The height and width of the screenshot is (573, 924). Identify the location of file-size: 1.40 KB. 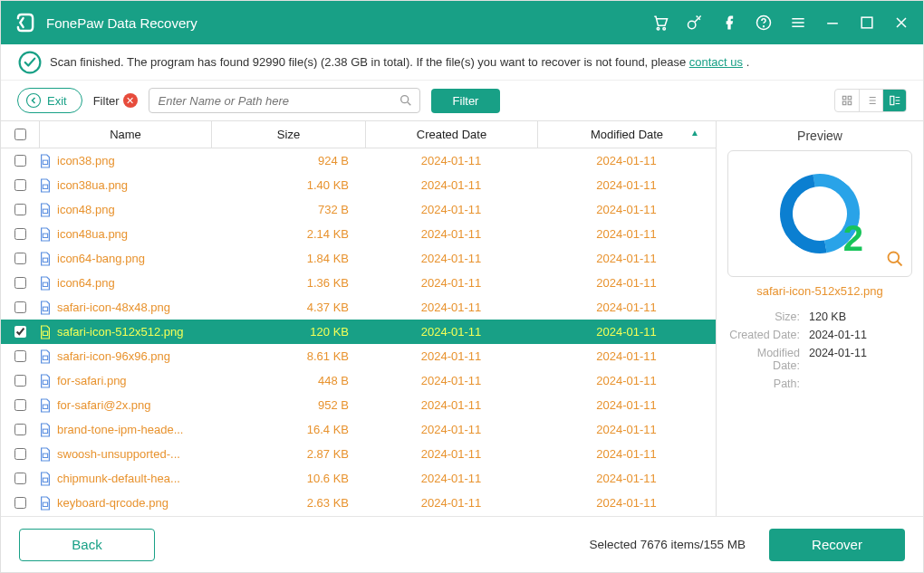
(288, 185).